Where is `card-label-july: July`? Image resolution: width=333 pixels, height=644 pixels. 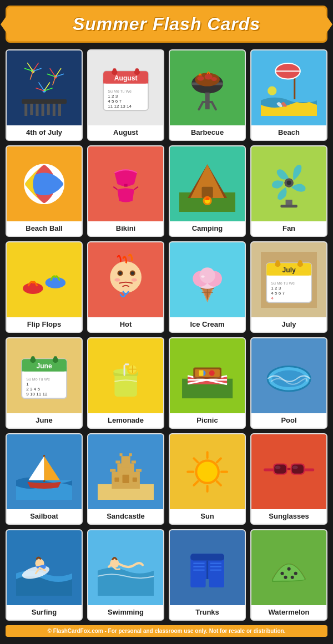 card-label-july: July is located at coordinates (289, 324).